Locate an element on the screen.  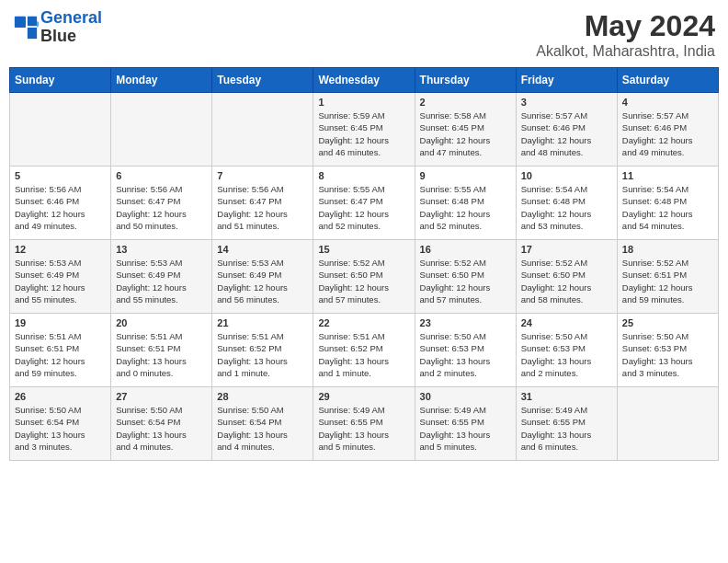
logo-icon is located at coordinates (26, 28).